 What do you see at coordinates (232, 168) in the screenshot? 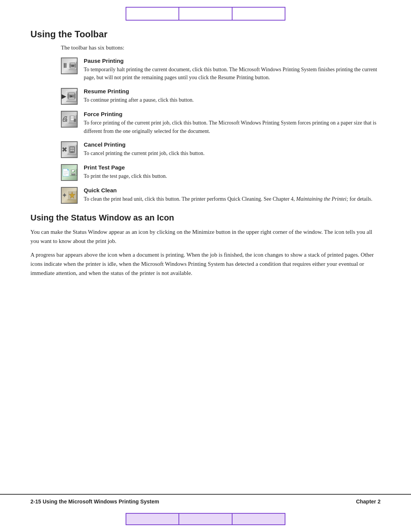
I see `print-test-page-title: Print Test Page` at bounding box center [232, 168].